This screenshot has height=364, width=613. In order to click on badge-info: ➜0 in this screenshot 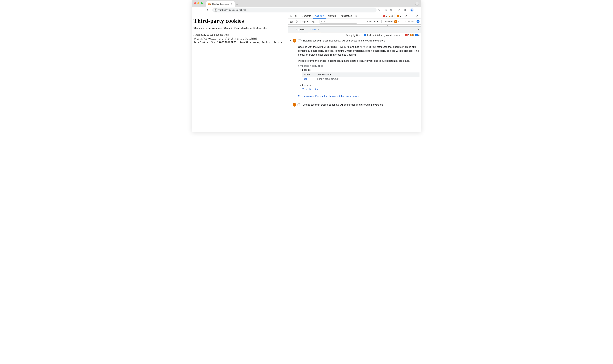, I will do `click(417, 35)`.